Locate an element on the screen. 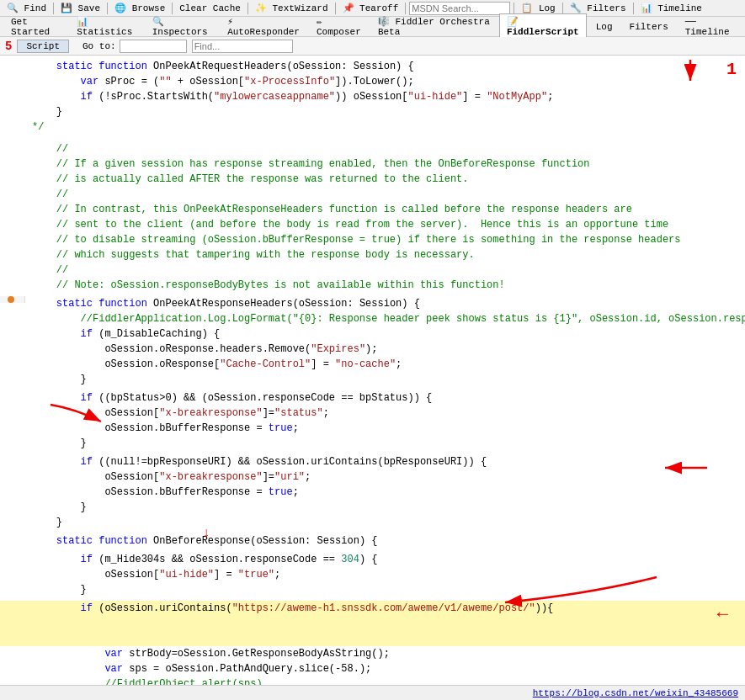 The width and height of the screenshot is (745, 700). code-line: static function OnBefore↓Response(oSessi… is located at coordinates (372, 541).